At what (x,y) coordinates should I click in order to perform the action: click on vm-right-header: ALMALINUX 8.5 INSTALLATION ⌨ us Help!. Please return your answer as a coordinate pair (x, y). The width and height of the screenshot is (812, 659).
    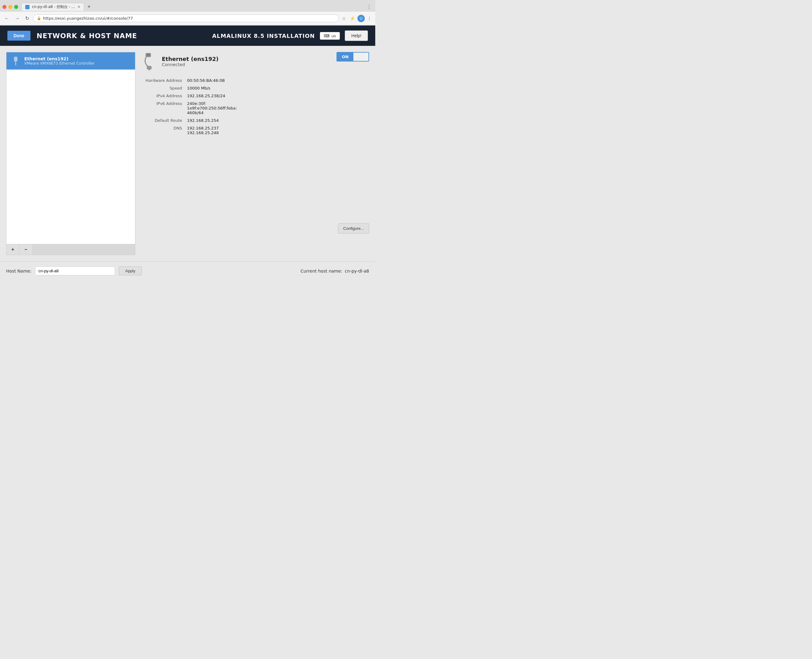
    Looking at the image, I should click on (290, 36).